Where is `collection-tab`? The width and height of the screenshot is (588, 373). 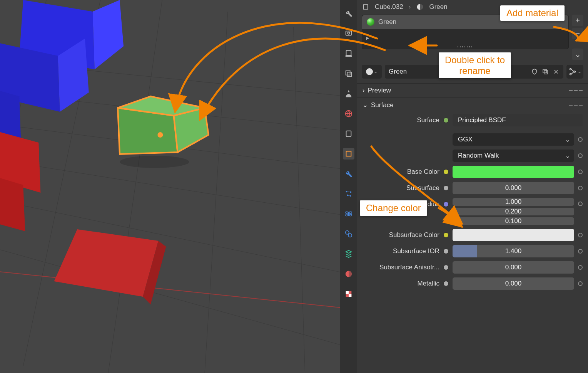
collection-tab is located at coordinates (349, 134).